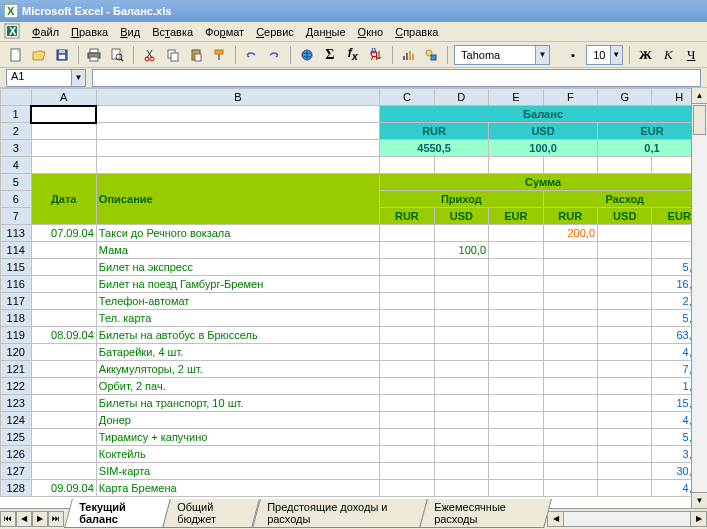 The width and height of the screenshot is (707, 529). What do you see at coordinates (238, 200) in the screenshot?
I see `desc-header: Описание` at bounding box center [238, 200].